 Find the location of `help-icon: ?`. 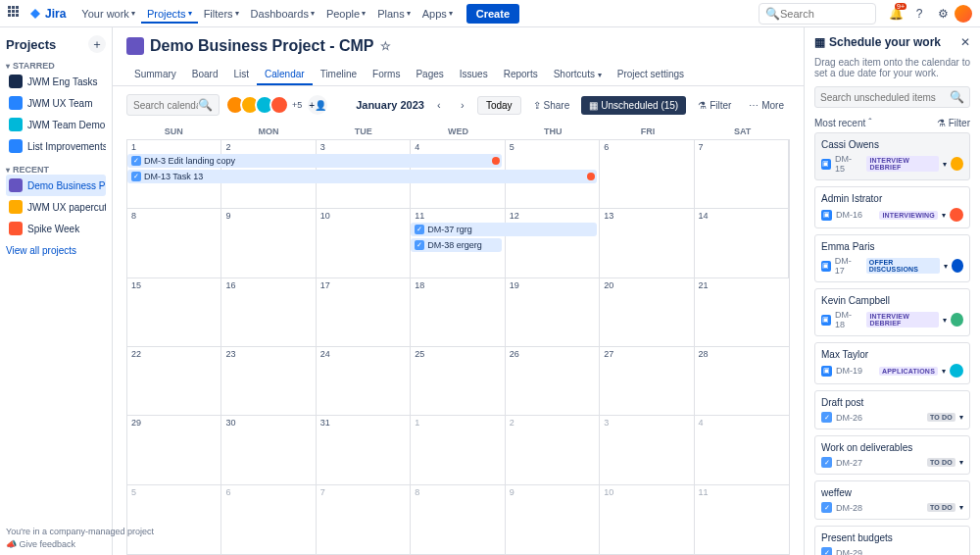

help-icon: ? is located at coordinates (919, 14).